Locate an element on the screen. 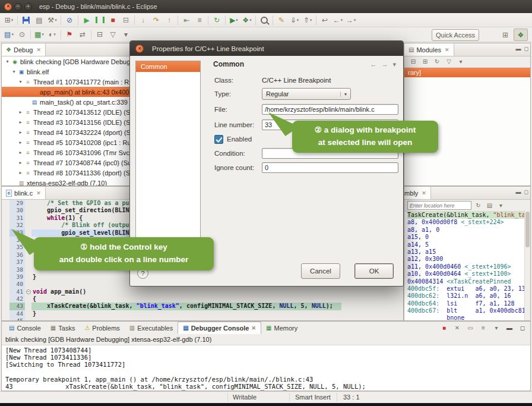 Image resolution: width=532 pixels, height=406 pixels. window-close-button: ✕ is located at coordinates (8, 7).